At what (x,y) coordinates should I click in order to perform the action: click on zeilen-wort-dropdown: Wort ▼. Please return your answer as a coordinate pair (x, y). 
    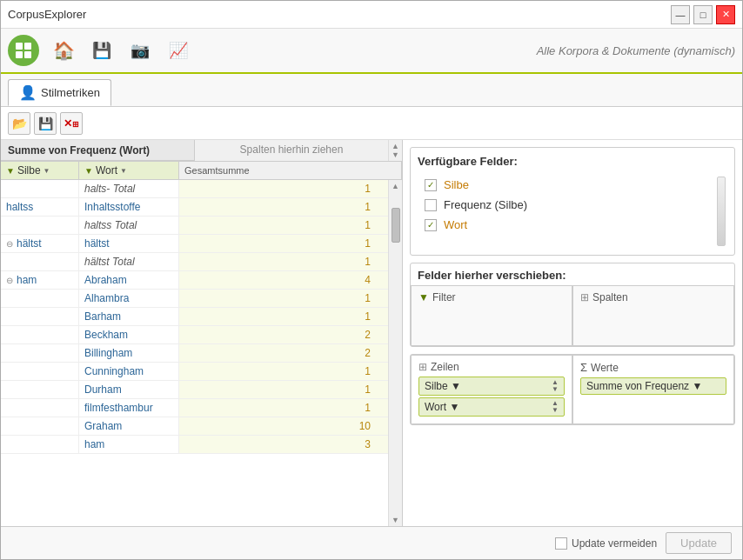
    Looking at the image, I should click on (488, 407).